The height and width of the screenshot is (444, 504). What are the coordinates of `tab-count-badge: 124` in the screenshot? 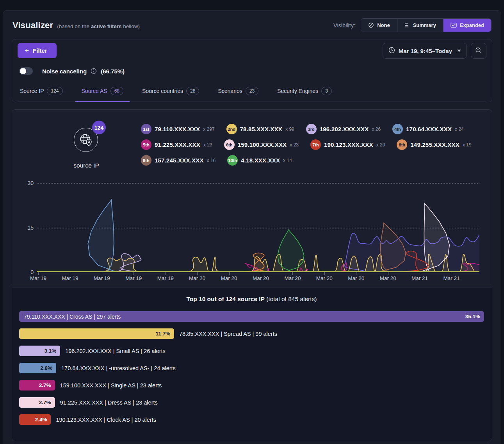 It's located at (55, 91).